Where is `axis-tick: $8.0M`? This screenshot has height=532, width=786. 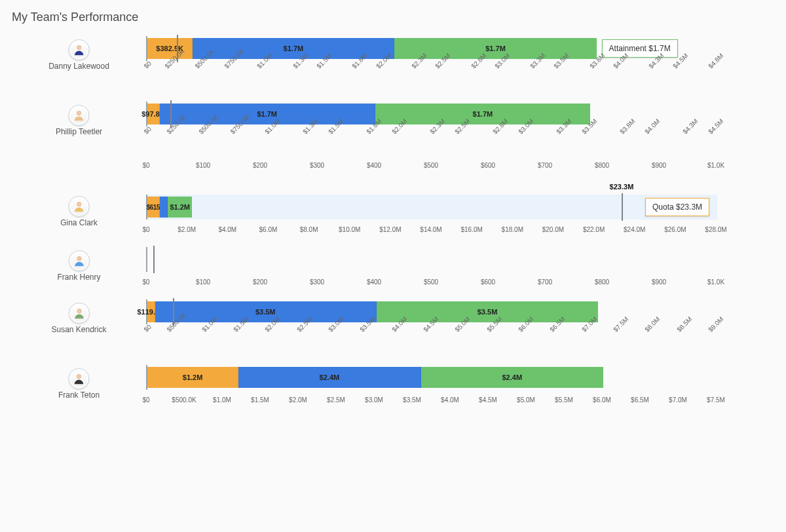
axis-tick: $8.0M is located at coordinates (309, 229).